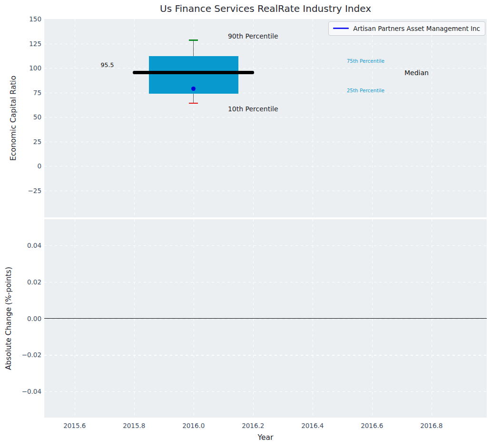 This screenshot has width=492, height=448. I want to click on chart-title: Us Finance Services RealRate Industry In…, so click(266, 9).